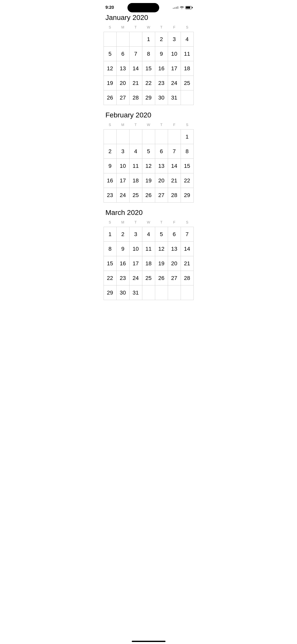 The width and height of the screenshot is (297, 644). Describe the element at coordinates (188, 8) in the screenshot. I see `battery-icon` at that location.